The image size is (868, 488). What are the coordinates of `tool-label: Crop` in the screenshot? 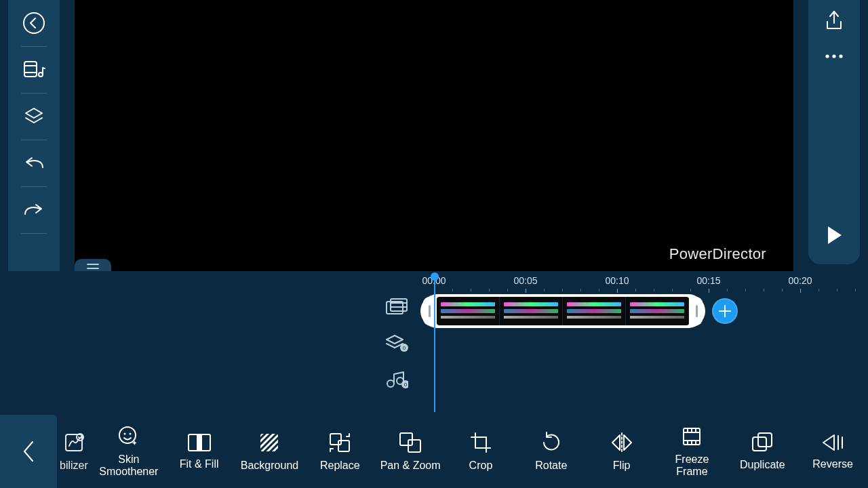 It's located at (481, 466).